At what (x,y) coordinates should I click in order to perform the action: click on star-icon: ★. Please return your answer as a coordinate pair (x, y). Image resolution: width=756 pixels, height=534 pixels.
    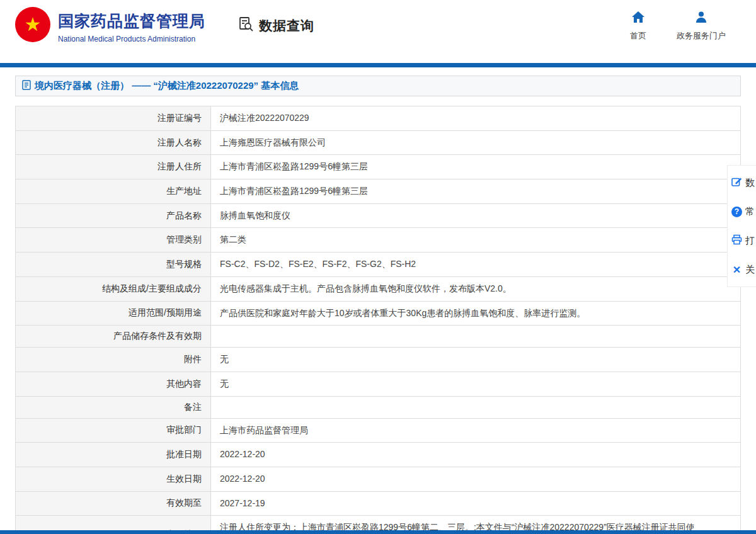
    Looking at the image, I should click on (33, 25).